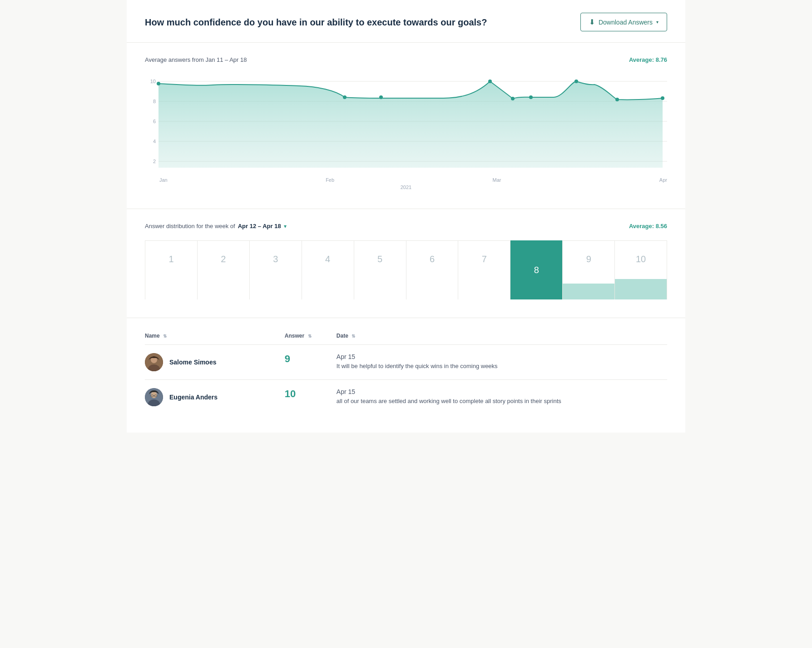  What do you see at coordinates (154, 141) in the screenshot?
I see `svg-text: 4` at bounding box center [154, 141].